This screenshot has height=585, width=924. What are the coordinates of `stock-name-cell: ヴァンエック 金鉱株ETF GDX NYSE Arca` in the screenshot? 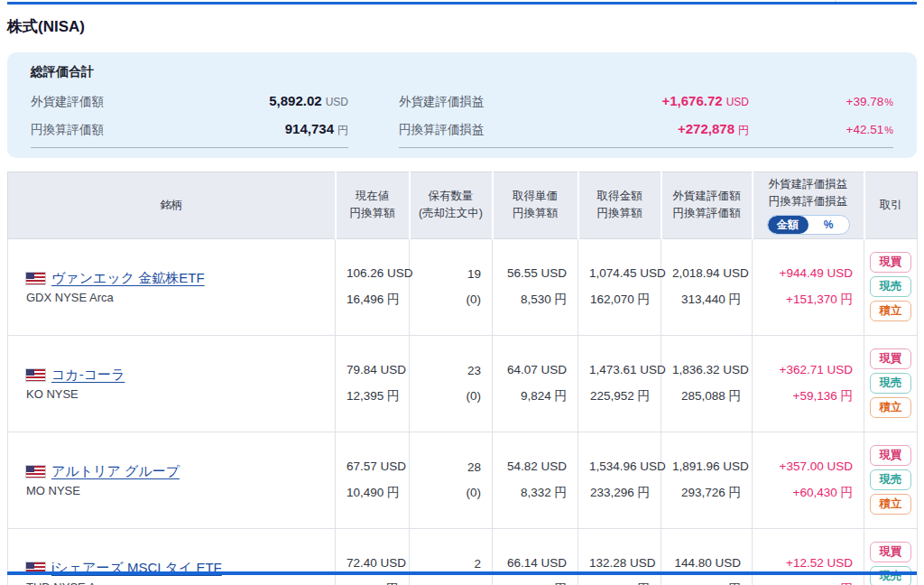 It's located at (171, 287).